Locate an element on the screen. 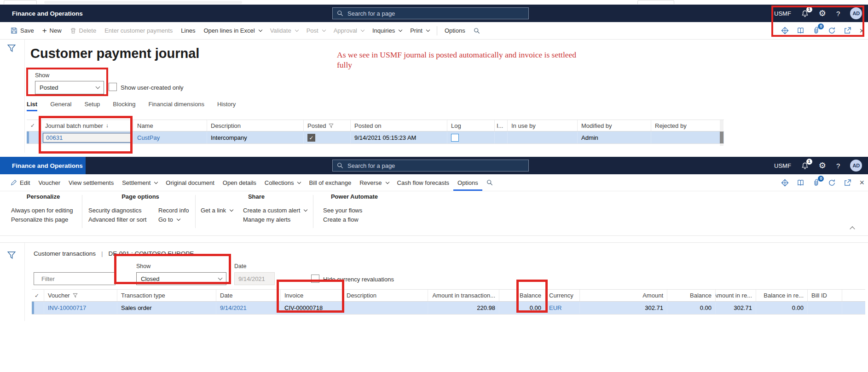  col-header-in-use-by: In use by is located at coordinates (543, 126).